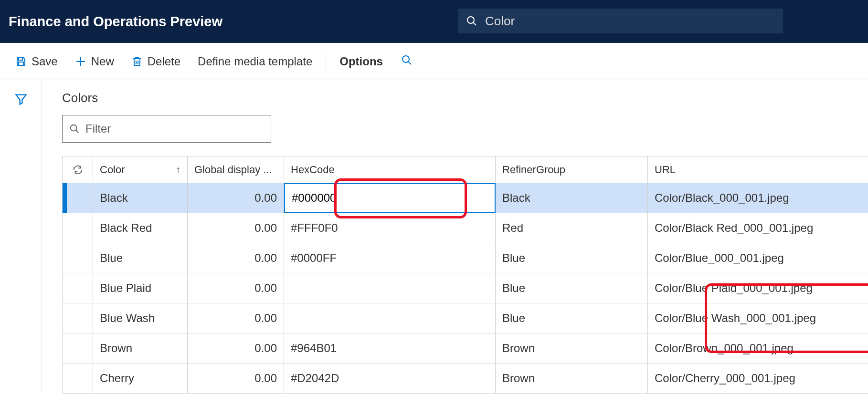 The height and width of the screenshot is (415, 868). I want to click on section-title: Colors, so click(465, 98).